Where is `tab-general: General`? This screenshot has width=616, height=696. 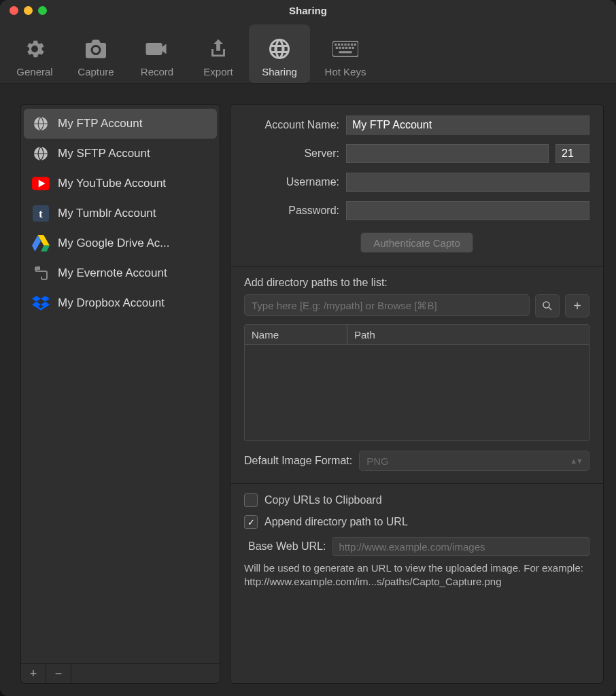
tab-general: General is located at coordinates (35, 54).